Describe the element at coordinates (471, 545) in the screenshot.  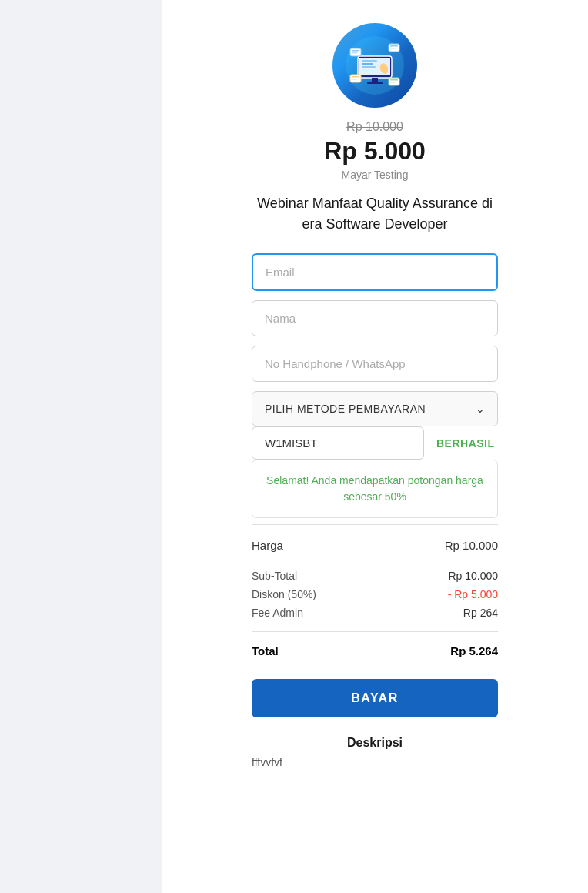
I see `harga-value: Rp 10.000` at that location.